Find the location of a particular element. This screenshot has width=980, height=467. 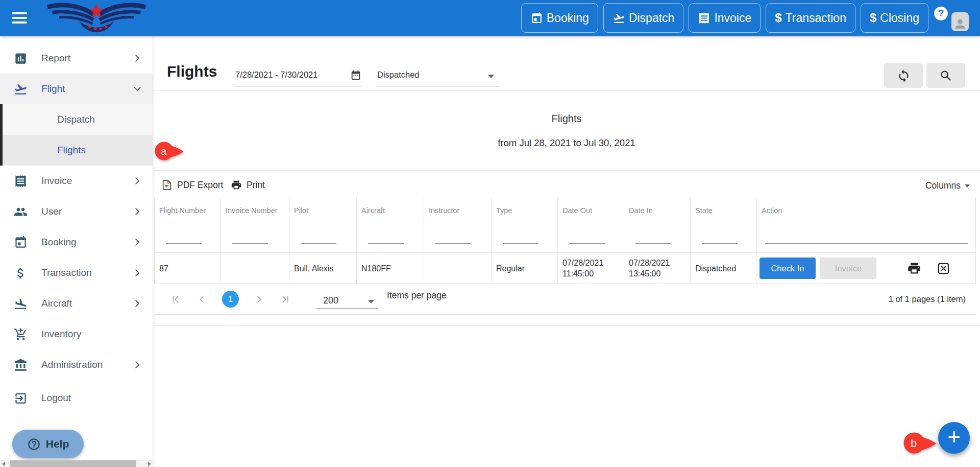

page-toolbar: Flights 7/28/2021 - 7/30/2021 Dispatched is located at coordinates (567, 63).